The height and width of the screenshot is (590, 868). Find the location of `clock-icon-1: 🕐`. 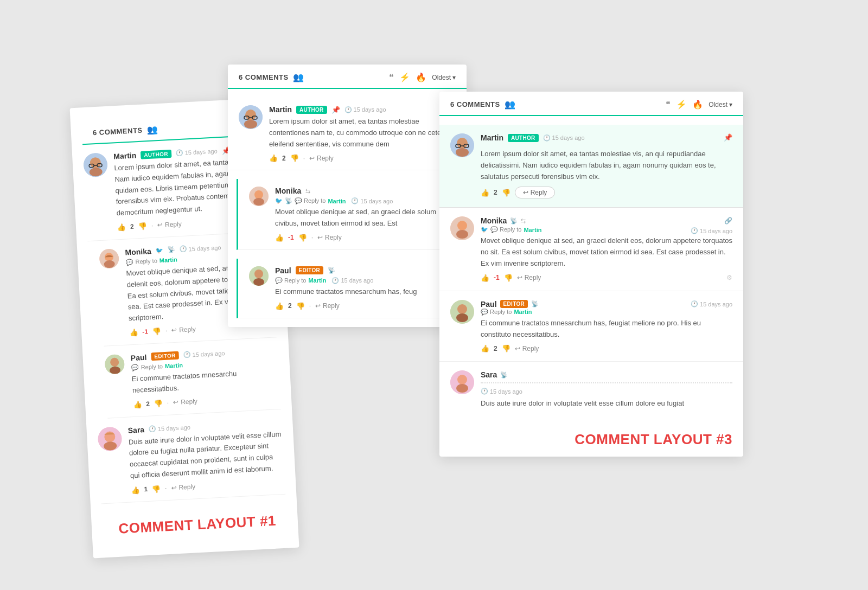

clock-icon-1: 🕐 is located at coordinates (179, 153).